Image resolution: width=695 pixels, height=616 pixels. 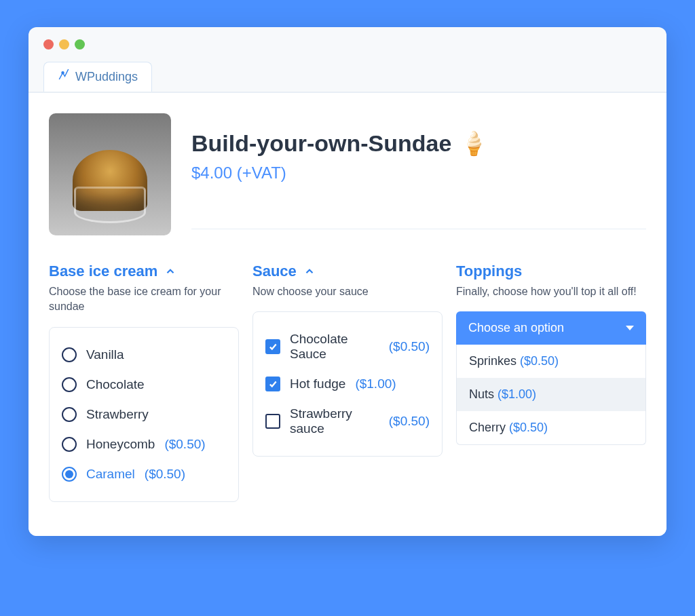 I want to click on dropdown-item-nuts: Nuts ($1.00), so click(x=551, y=395).